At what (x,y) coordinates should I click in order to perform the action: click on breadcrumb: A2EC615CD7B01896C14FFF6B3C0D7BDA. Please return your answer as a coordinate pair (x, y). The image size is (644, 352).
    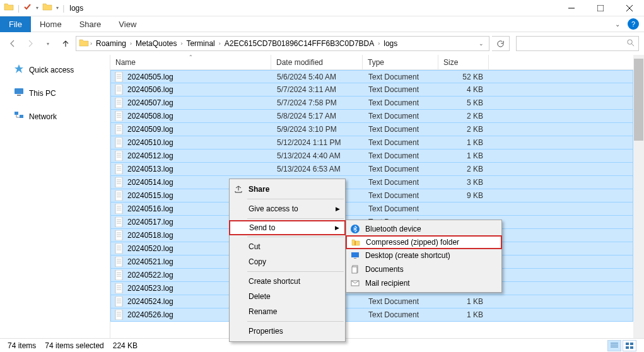
    Looking at the image, I should click on (299, 44).